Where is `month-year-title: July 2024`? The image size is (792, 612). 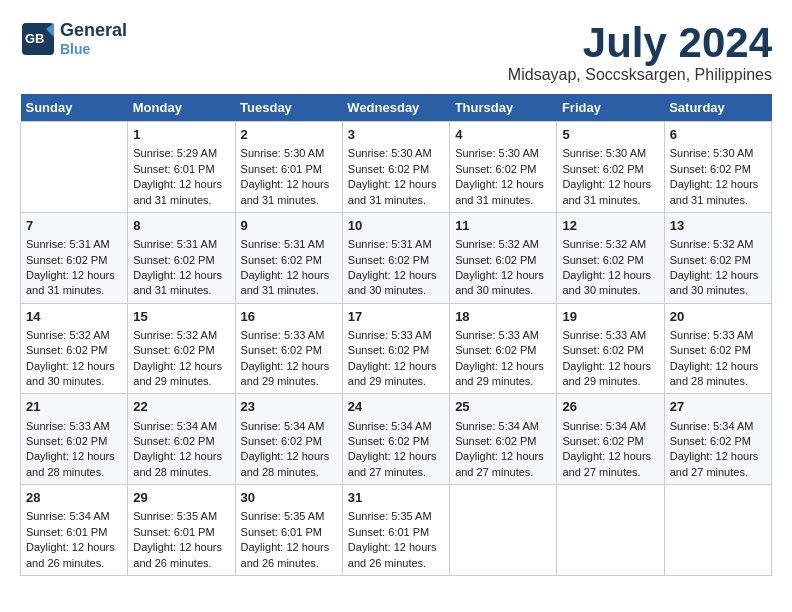 month-year-title: July 2024 is located at coordinates (640, 43).